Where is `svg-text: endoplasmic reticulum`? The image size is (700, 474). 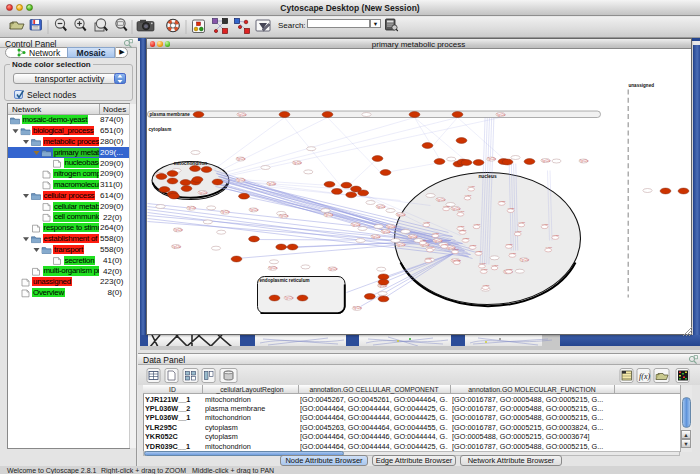 svg-text: endoplasmic reticulum is located at coordinates (284, 280).